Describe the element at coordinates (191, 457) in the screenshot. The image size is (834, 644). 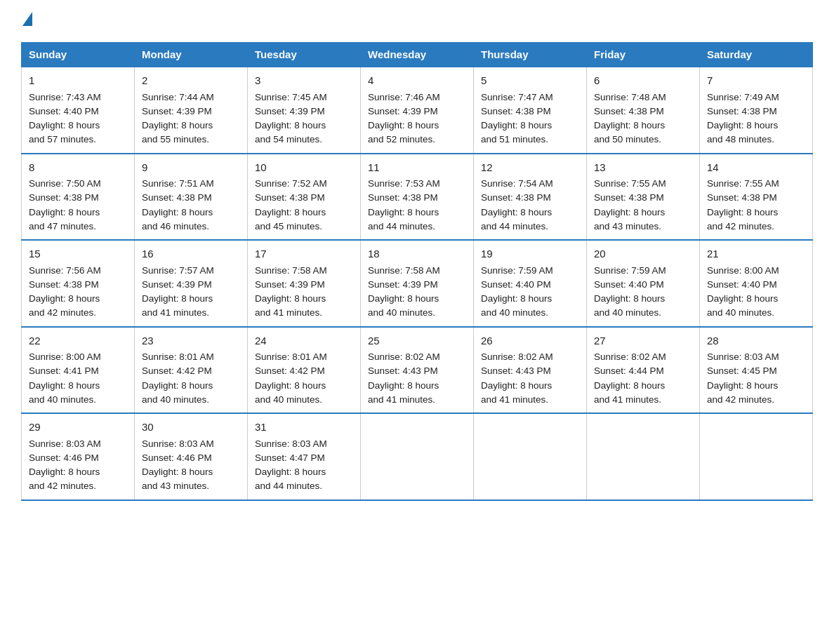
I see `day-cell: 30Sunrise: 8:03 AMSunset: 4:46 PMDayligh…` at that location.